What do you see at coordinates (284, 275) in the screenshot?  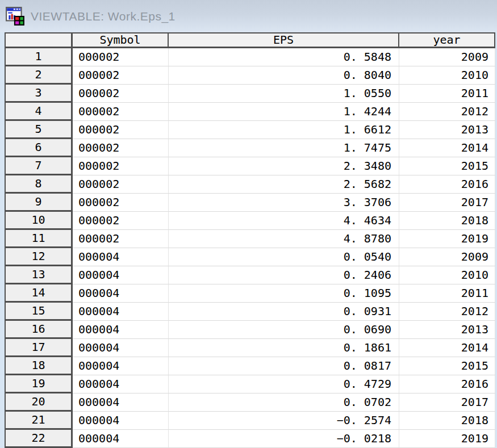 I see `eps-cell: 0. 2406` at bounding box center [284, 275].